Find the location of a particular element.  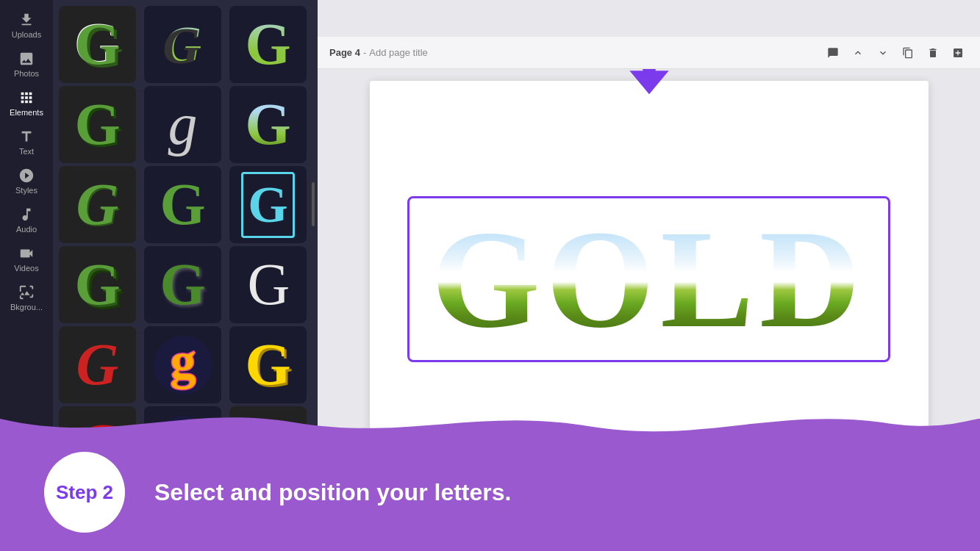

step-description: Select and position your letters. is located at coordinates (332, 492).